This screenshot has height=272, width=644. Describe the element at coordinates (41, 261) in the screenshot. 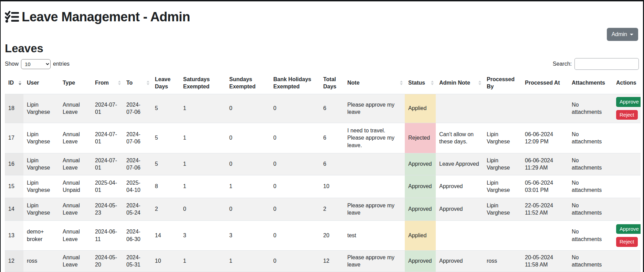

I see `cell-user: ross` at that location.